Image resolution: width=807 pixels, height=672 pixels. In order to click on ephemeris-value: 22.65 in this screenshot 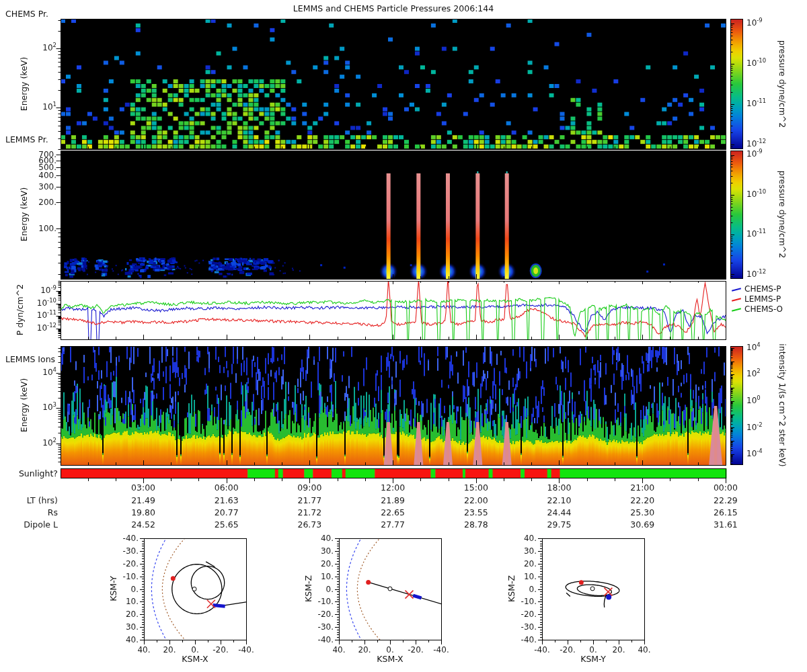, I will do `click(393, 512)`.